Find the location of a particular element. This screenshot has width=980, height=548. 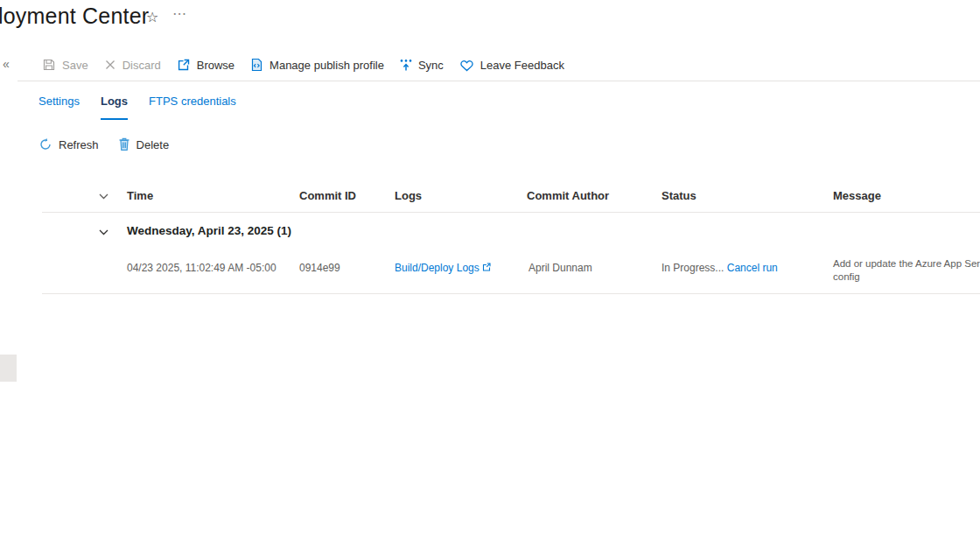

external-open-icon is located at coordinates (184, 65).